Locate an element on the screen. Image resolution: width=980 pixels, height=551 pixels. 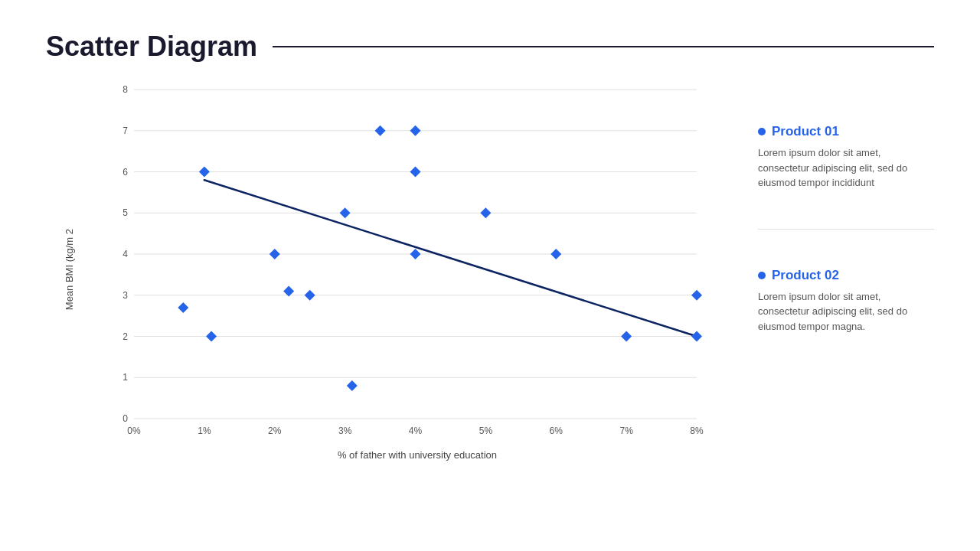
svg-text: 5% is located at coordinates (486, 431).